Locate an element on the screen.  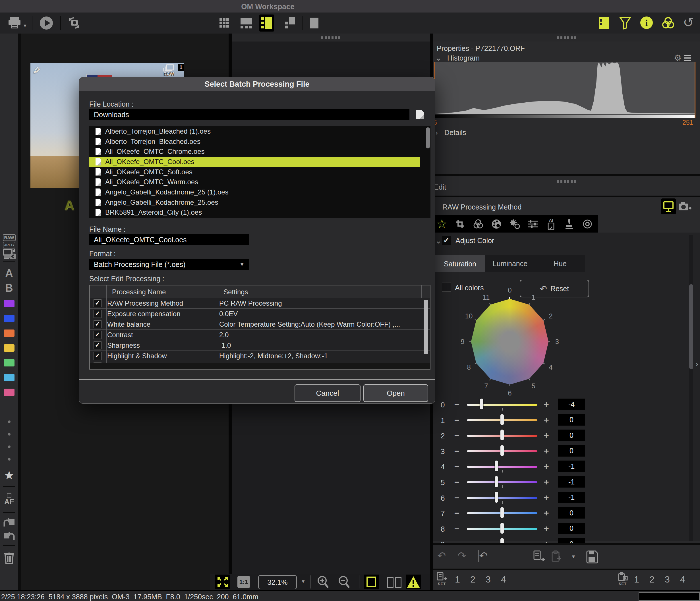
file-list-item: Ali_OKeefe_OMTC_Soft.oes is located at coordinates (260, 172).